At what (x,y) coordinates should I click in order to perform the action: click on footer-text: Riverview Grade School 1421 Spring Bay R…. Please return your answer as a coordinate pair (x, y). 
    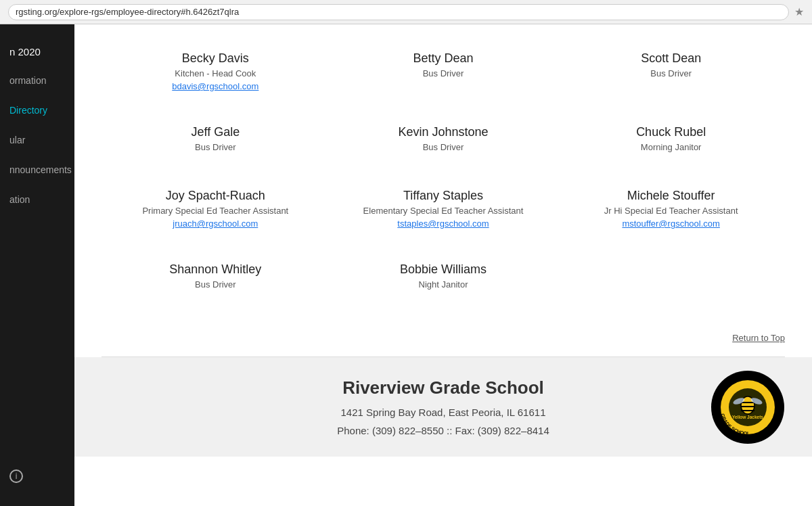
    Looking at the image, I should click on (443, 407).